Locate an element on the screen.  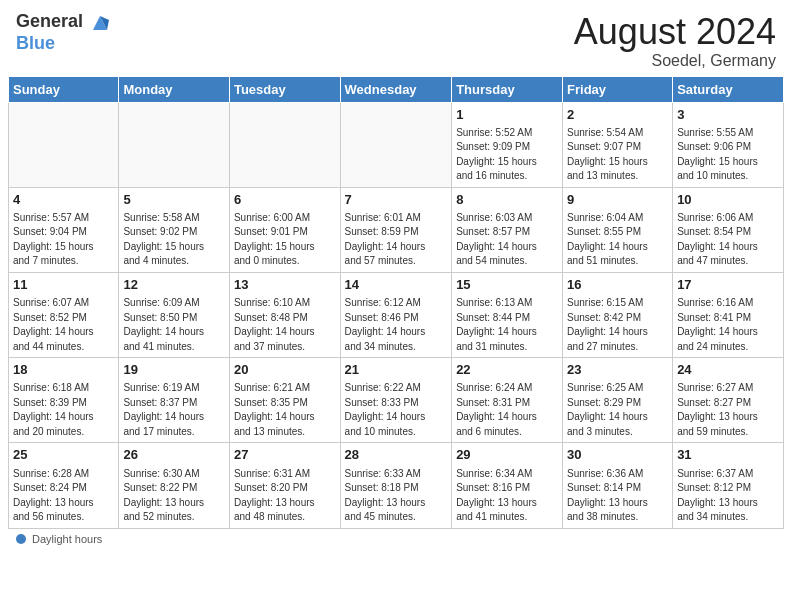
calendar-cell: 30Sunrise: 6:36 AMSunset: 8:14 PMDayligh… is located at coordinates (618, 486).